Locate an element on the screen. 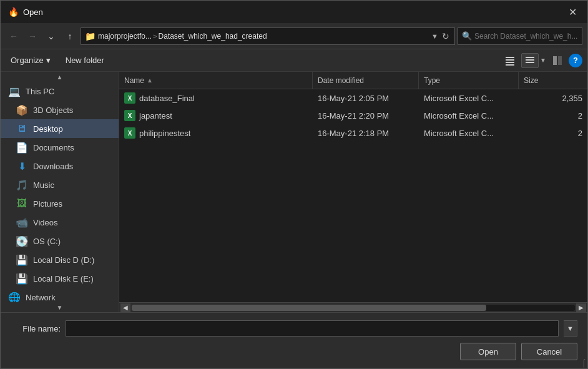 This screenshot has height=369, width=588. sidebar-label-desktop: Desktop is located at coordinates (48, 129).